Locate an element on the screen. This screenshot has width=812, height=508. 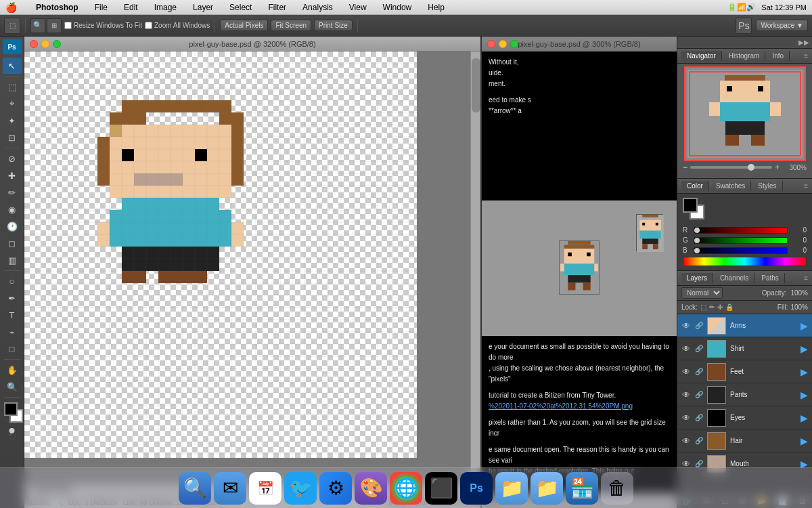
layer-visibility-shirt: 👁 is located at coordinates (686, 349).